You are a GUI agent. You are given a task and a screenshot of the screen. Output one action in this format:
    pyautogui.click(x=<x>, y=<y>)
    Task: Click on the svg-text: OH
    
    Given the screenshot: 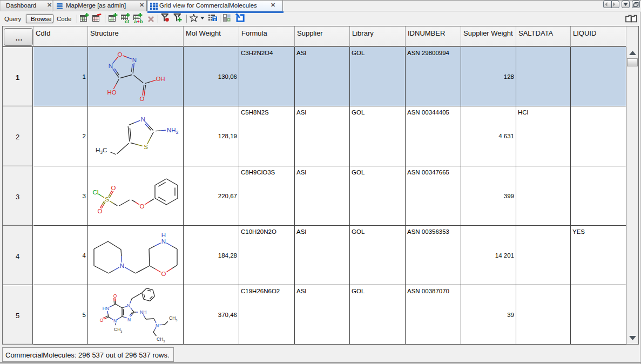 What is the action you would take?
    pyautogui.click(x=160, y=79)
    